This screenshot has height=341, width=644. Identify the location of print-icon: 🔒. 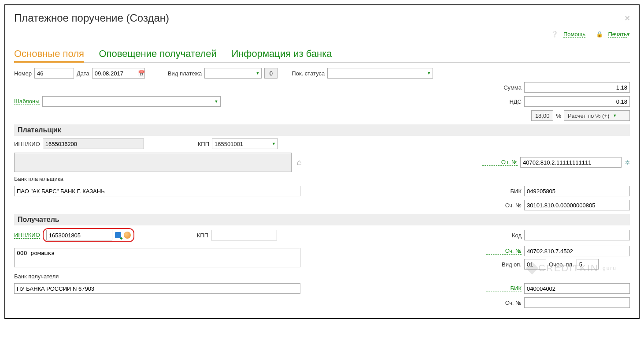
(600, 34).